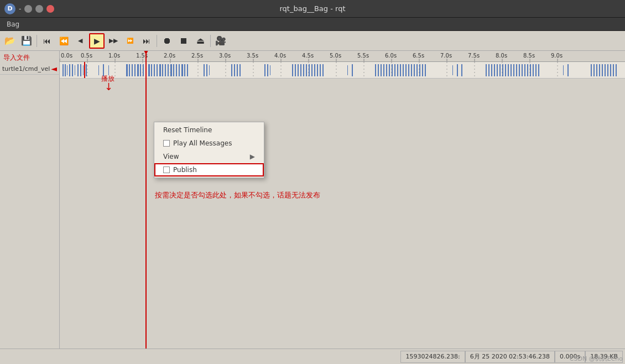 The image size is (625, 364). What do you see at coordinates (433, 357) in the screenshot?
I see `status-timestamp: 1593024826.238:` at bounding box center [433, 357].